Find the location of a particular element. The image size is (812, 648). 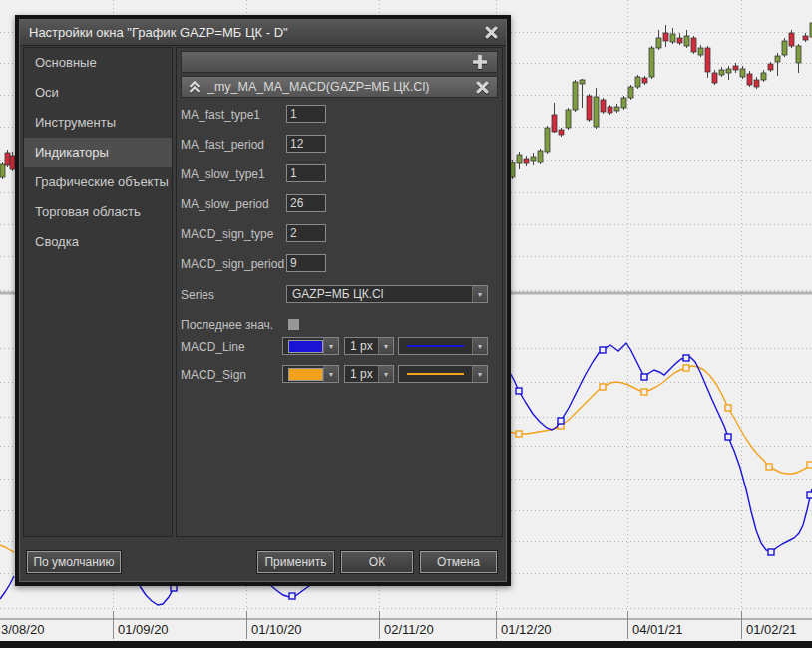

param-row: MA_slow_type1 is located at coordinates (339, 174).